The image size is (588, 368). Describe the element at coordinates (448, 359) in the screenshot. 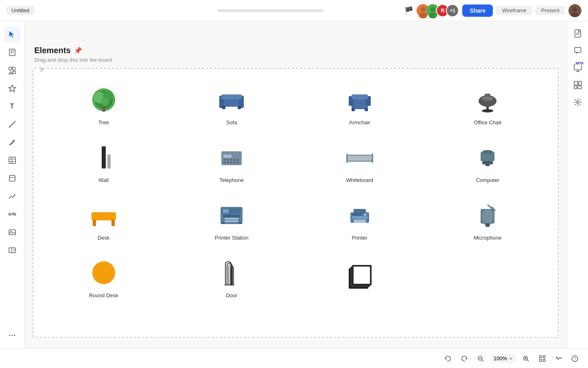

I see `undo-button` at that location.